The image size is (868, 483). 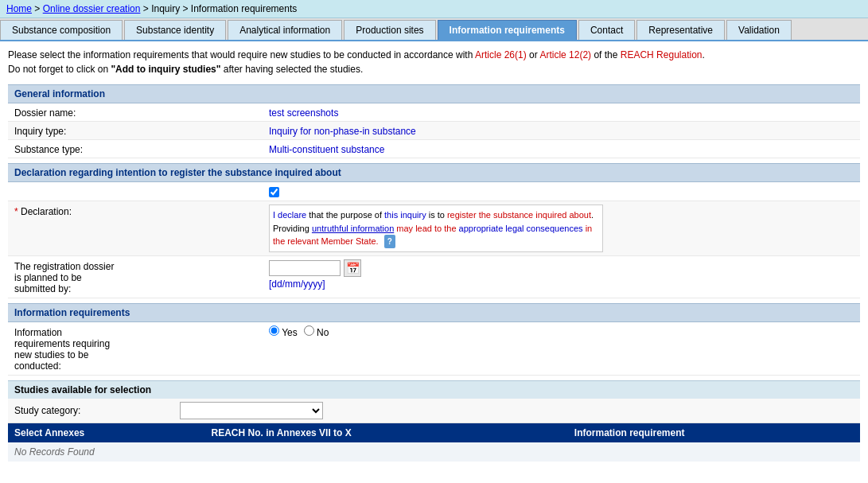 I want to click on declaration-text-box: I declare that the purpose of this inqui…, so click(x=436, y=228).